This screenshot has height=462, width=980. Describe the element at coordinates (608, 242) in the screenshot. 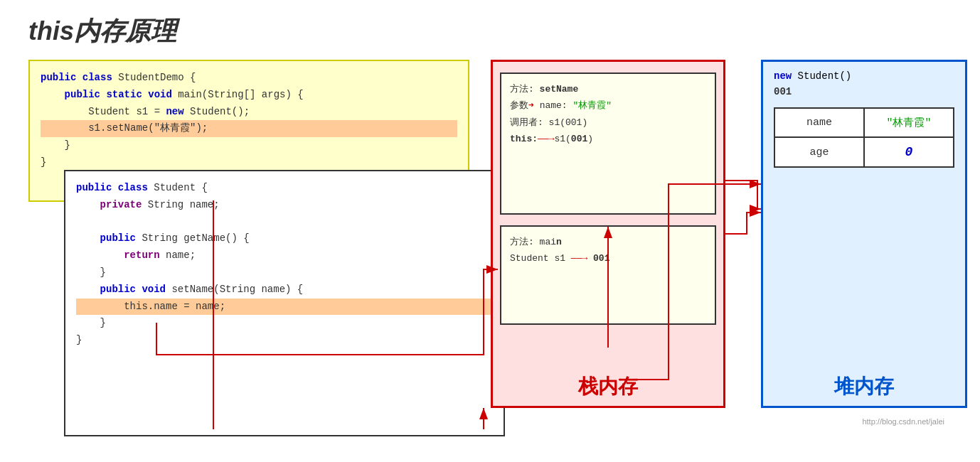

I see `frame-main-title: 方法: main` at that location.